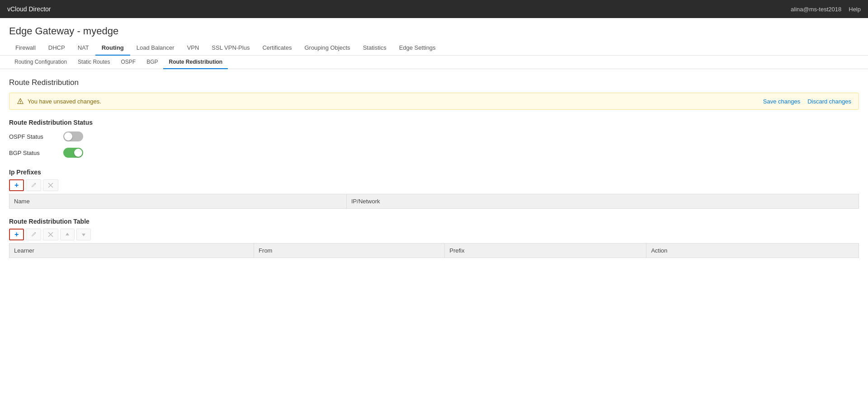 This screenshot has width=868, height=394. Describe the element at coordinates (67, 235) in the screenshot. I see `rrt-up-button` at that location.